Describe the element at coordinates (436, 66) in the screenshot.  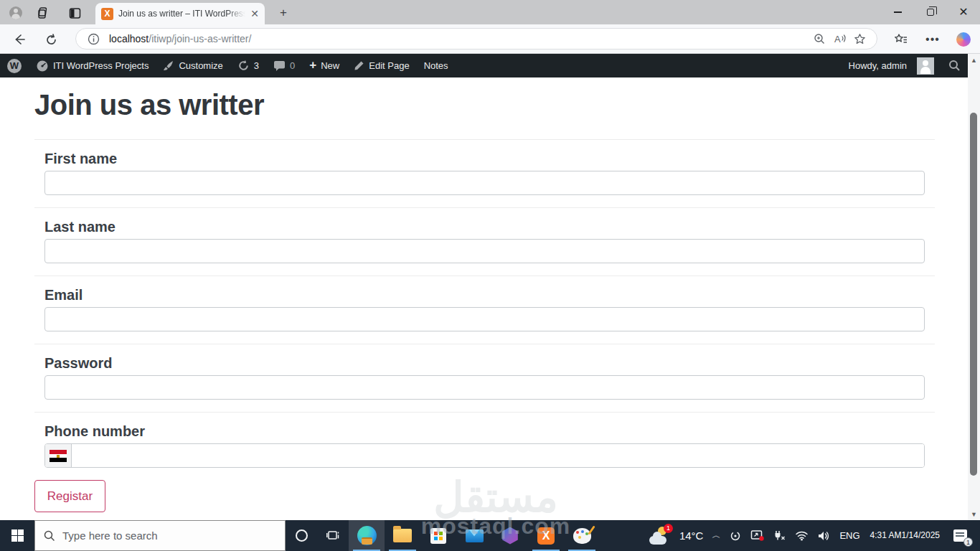
I see `notes-menu: Notes` at that location.